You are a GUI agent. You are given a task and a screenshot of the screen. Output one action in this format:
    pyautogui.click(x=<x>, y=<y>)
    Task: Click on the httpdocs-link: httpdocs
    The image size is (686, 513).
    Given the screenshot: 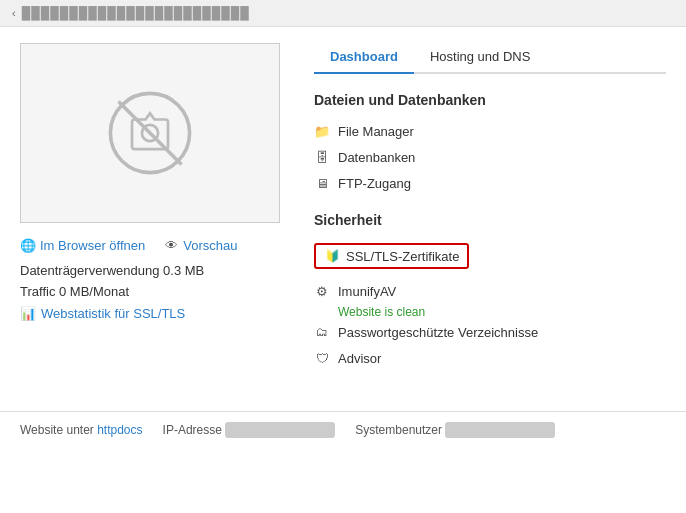 What is the action you would take?
    pyautogui.click(x=120, y=430)
    